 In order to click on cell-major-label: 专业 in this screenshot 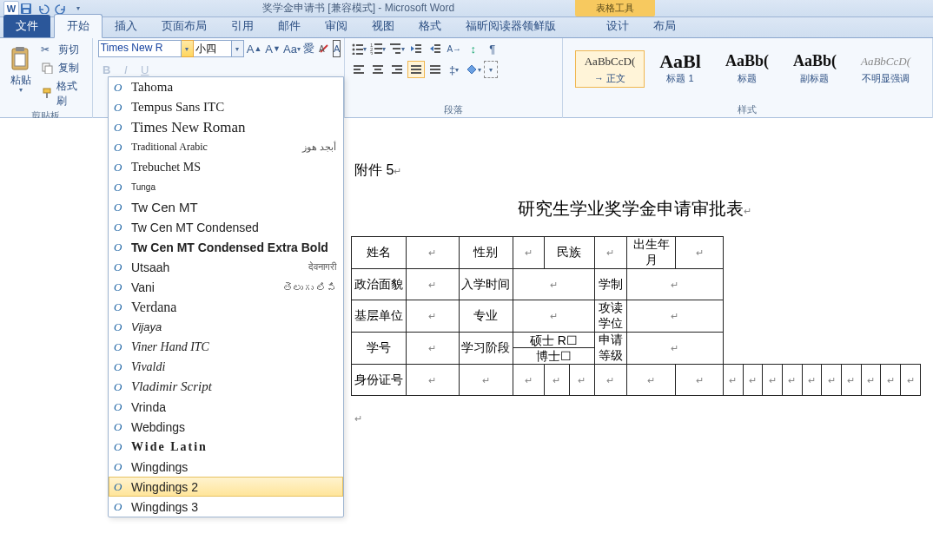, I will do `click(486, 316)`.